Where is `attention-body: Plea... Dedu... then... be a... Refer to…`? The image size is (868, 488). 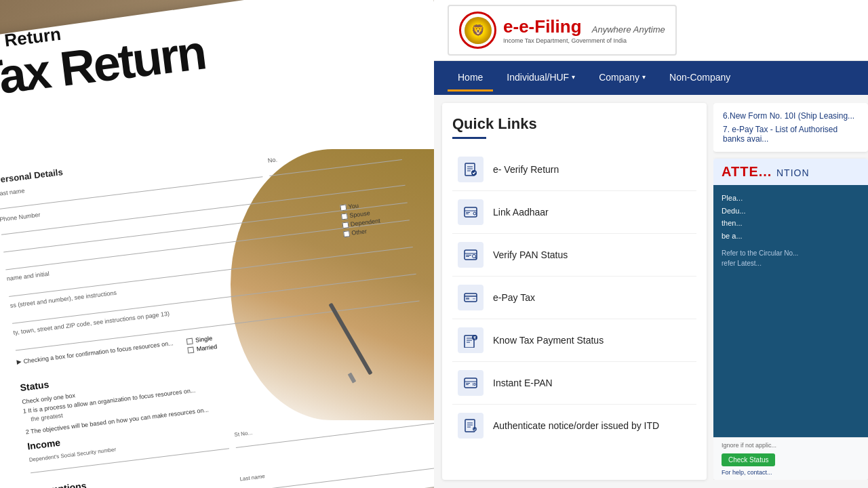 attention-body: Plea... Dedu... then... be a... Refer to… is located at coordinates (791, 311).